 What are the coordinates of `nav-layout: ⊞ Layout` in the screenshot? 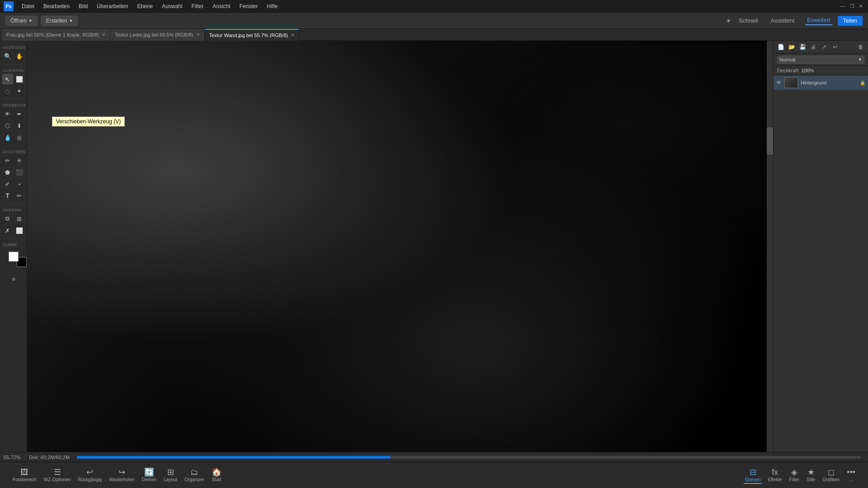 It's located at (170, 475).